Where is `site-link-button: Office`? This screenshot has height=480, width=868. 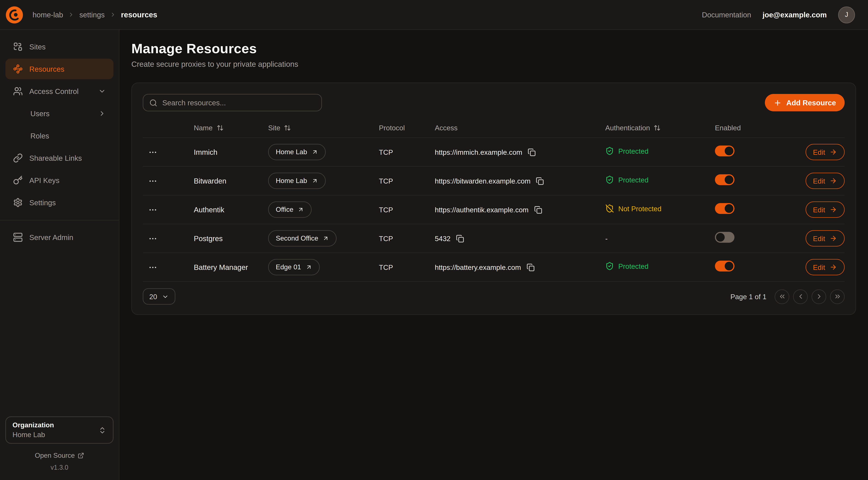
site-link-button: Office is located at coordinates (290, 210).